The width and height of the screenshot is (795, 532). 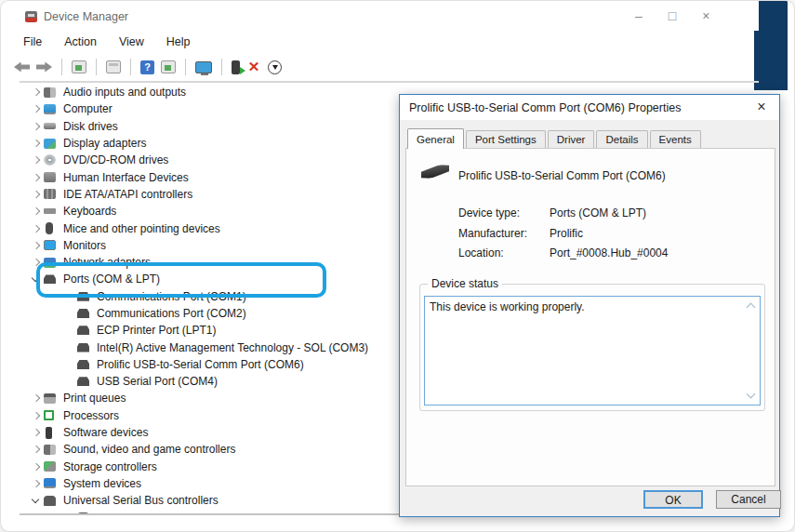 I want to click on help-icon: ?, so click(x=147, y=67).